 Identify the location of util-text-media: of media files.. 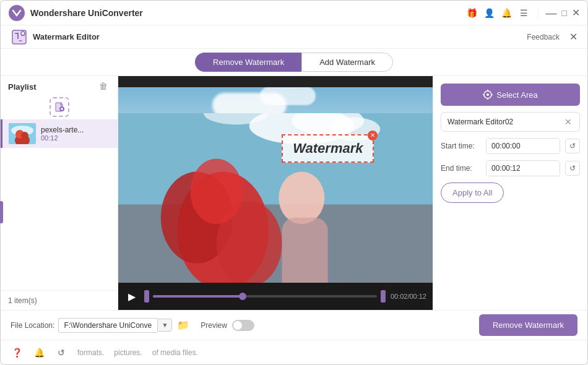
(175, 353).